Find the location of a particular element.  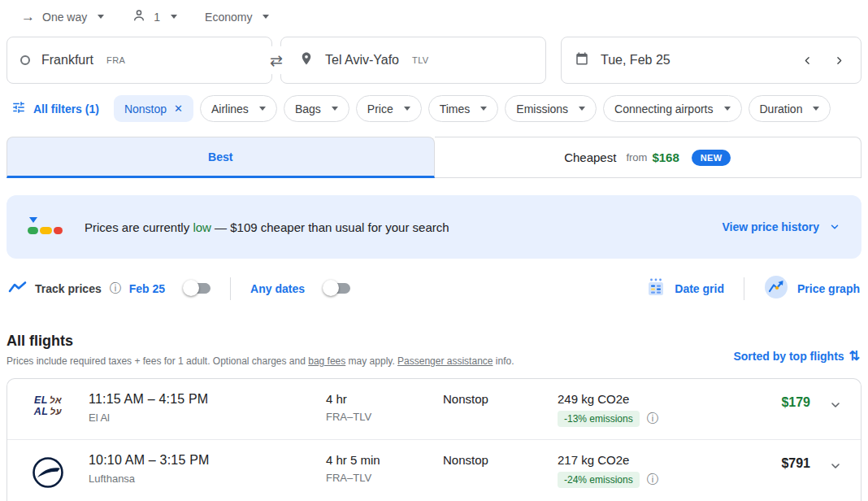

chip-label: Price is located at coordinates (380, 109).